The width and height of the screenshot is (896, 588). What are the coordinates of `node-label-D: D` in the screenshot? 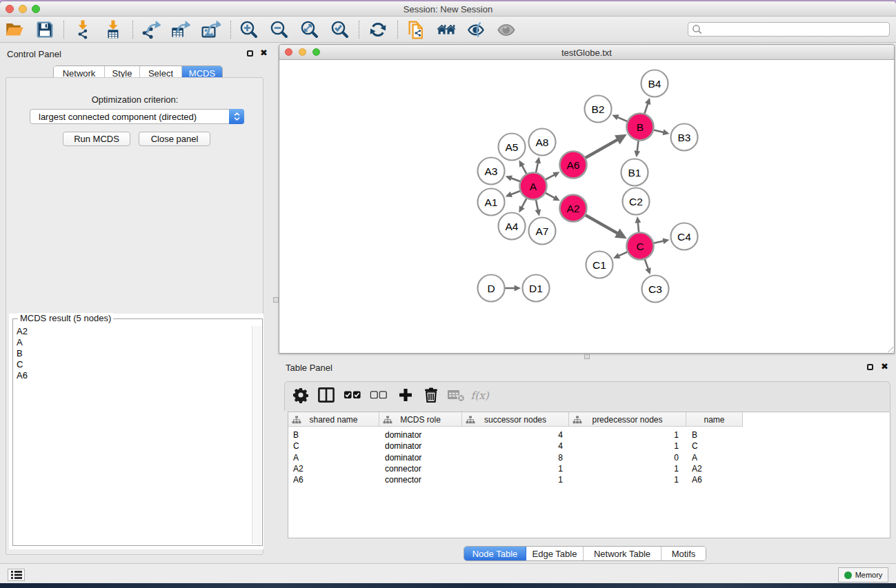 It's located at (491, 288).